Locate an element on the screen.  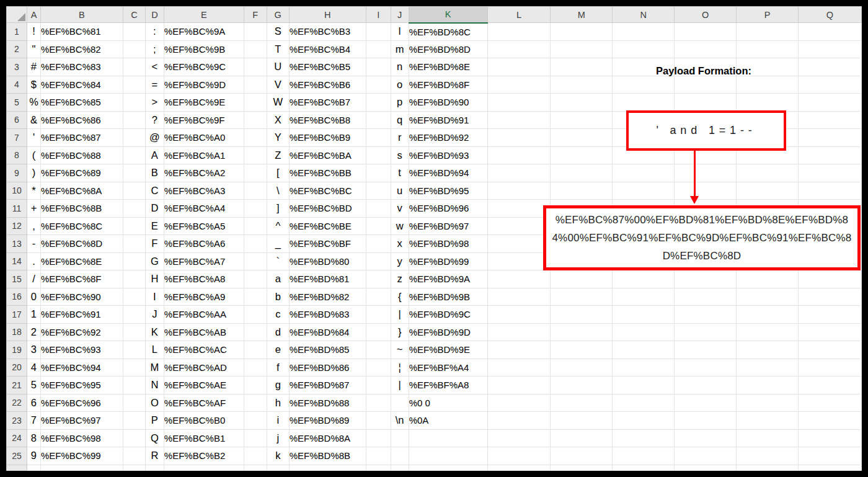
cell-L11 is located at coordinates (519, 208).